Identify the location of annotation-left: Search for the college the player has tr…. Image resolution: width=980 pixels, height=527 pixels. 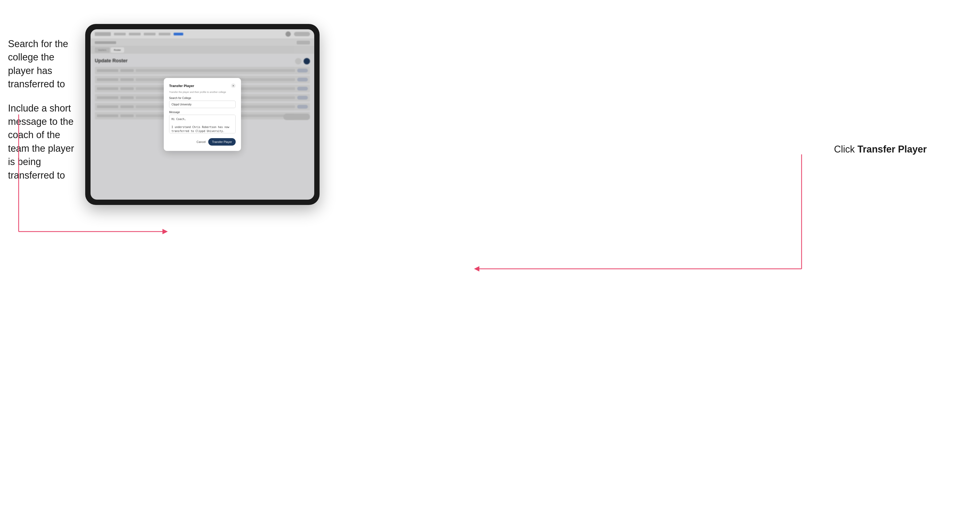
(45, 115).